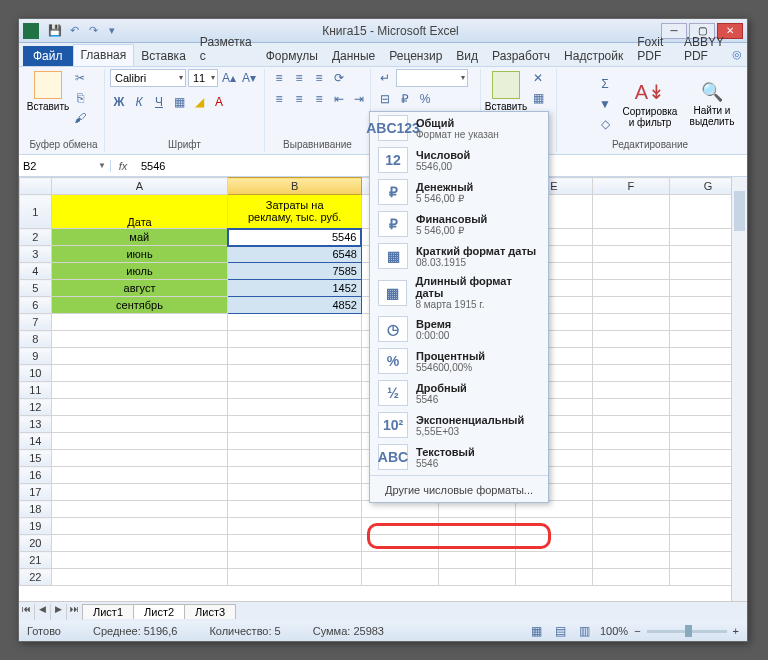 The height and width of the screenshot is (660, 768). I want to click on number-format-item-финансовый: ₽ Финансовый5 546,00 ₽, so click(459, 224).